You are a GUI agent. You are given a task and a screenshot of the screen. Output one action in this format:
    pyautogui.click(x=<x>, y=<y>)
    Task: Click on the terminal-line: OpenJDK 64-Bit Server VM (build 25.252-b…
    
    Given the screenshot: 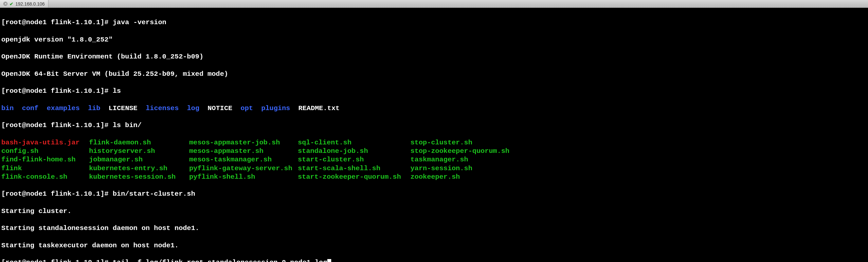 What is the action you would take?
    pyautogui.click(x=434, y=74)
    